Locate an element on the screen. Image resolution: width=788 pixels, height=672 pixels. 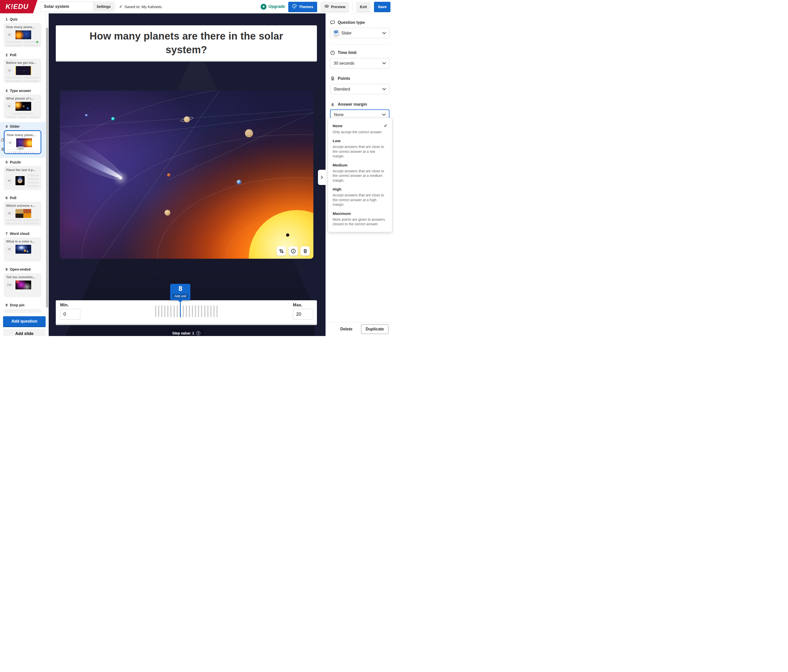
exit-button: Exit is located at coordinates (364, 7).